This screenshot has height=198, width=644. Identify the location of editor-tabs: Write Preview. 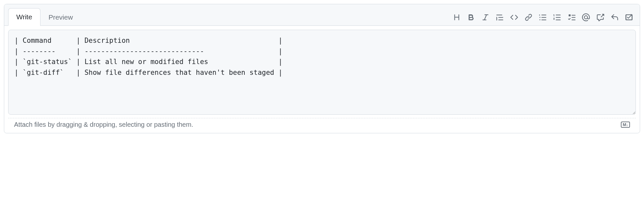
(42, 15).